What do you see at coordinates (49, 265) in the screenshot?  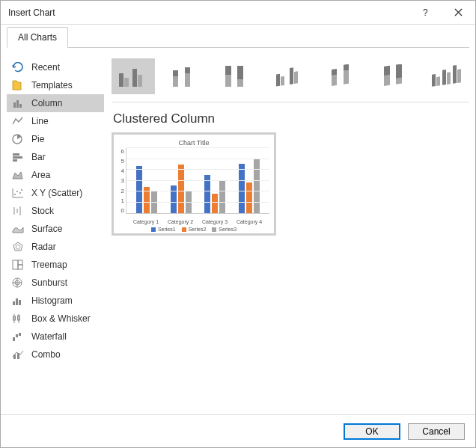 I see `sidebar-item-label: Treemap` at bounding box center [49, 265].